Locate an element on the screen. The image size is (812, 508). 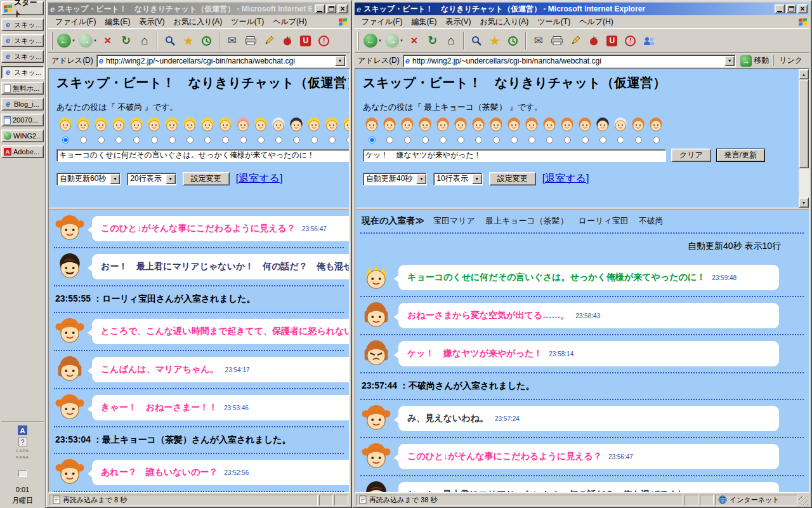
refresh-interval-select: 自動更新40秒▼ is located at coordinates (395, 179).